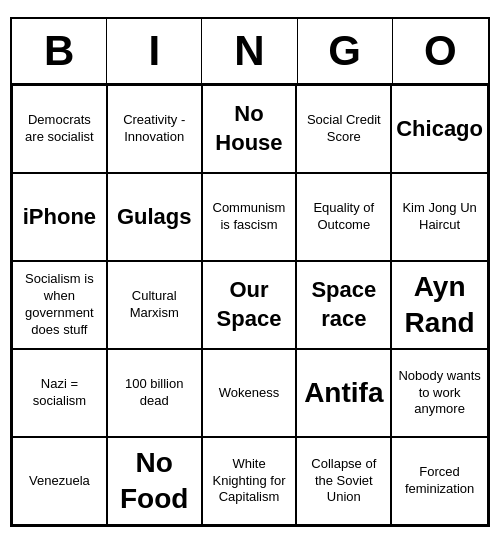 The image size is (500, 544). I want to click on bingo-letter-g: G, so click(346, 51).